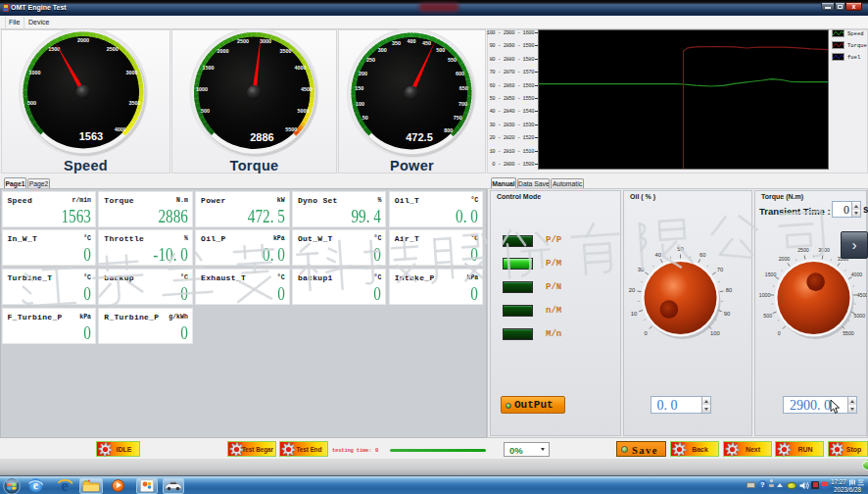 The height and width of the screenshot is (494, 868). I want to click on svg-text: 40, so click(658, 254).